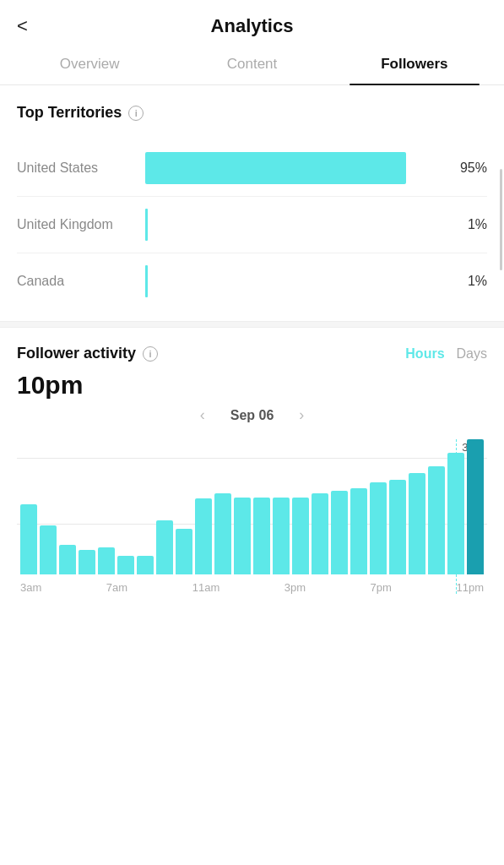 Image resolution: width=504 pixels, height=865 pixels. What do you see at coordinates (252, 66) in the screenshot?
I see `tab-bar: Overview Content Followers` at bounding box center [252, 66].